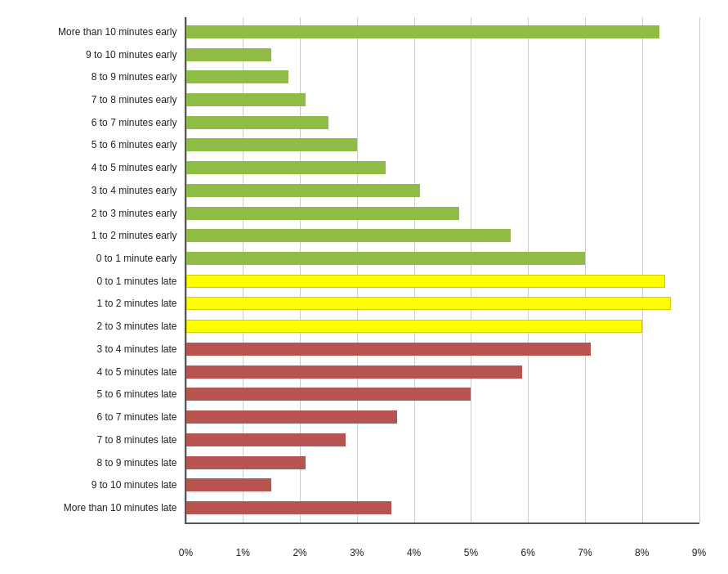  What do you see at coordinates (186, 553) in the screenshot?
I see `x-axis-label: 0%` at bounding box center [186, 553].